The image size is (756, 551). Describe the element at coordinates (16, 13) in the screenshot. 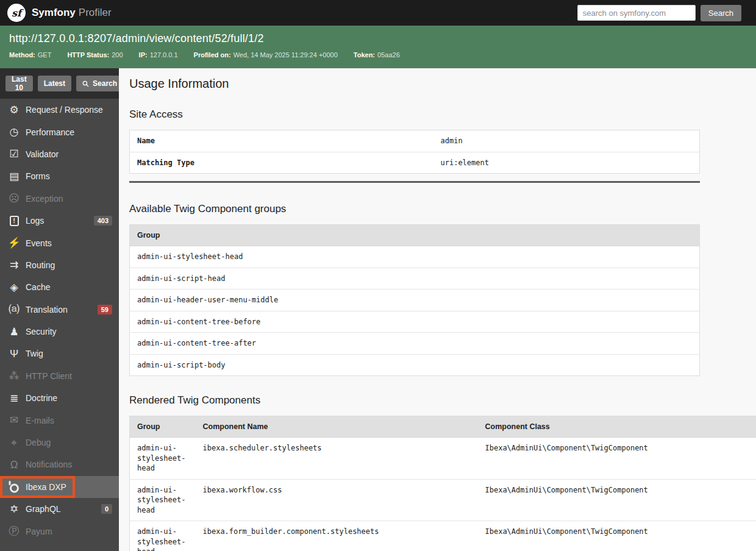

I see `symfony-logo-icon: sf` at that location.